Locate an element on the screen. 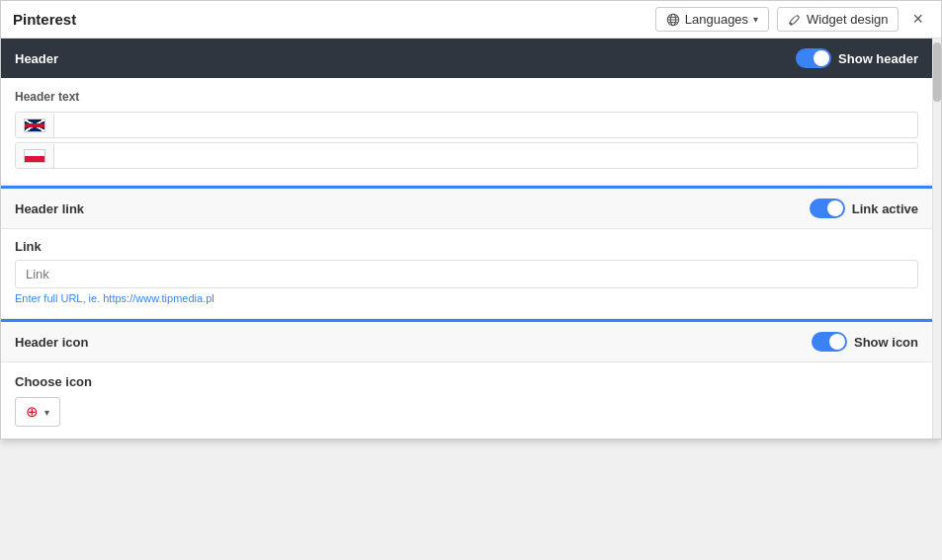  window-title: Pinterest is located at coordinates (44, 20).